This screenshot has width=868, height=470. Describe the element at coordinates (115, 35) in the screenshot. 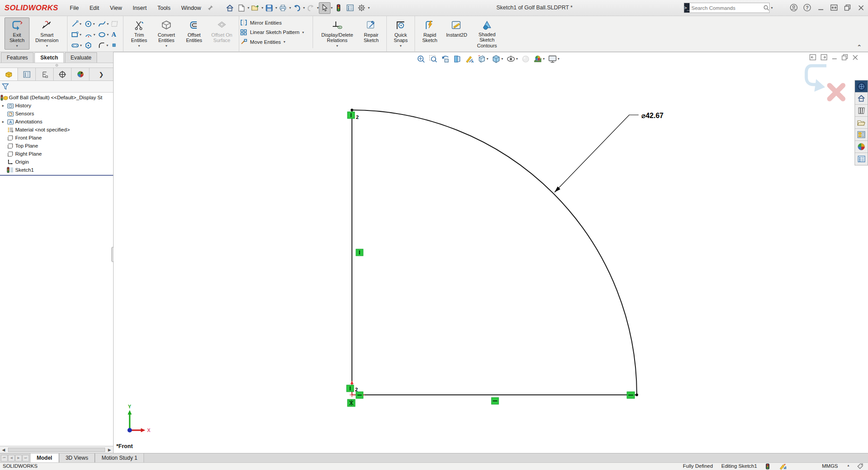

I see `text-tool-button: A` at that location.